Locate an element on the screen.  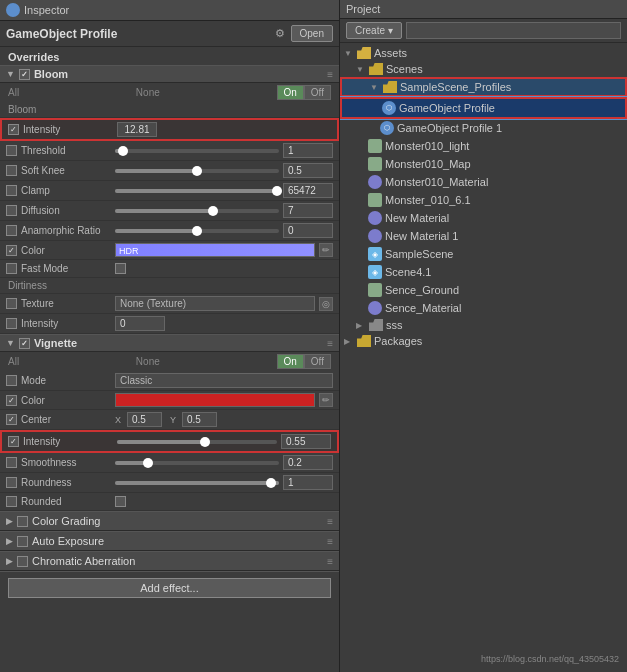
open-button: Open is located at coordinates (312, 34).